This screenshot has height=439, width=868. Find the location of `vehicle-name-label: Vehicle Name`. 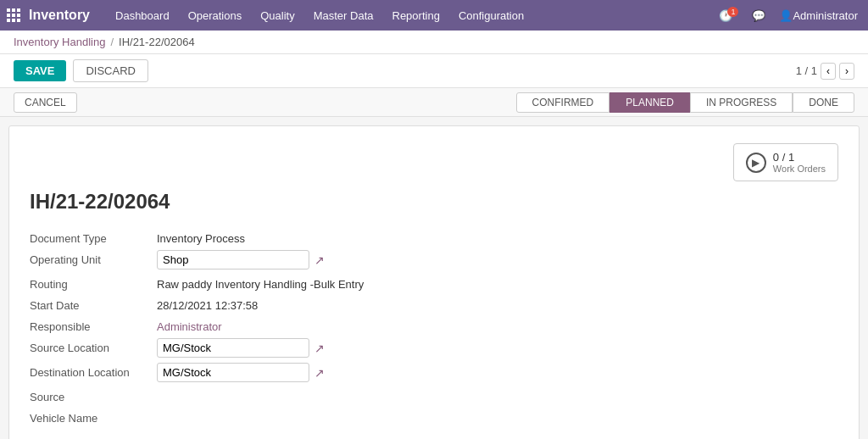

vehicle-name-label: Vehicle Name is located at coordinates (89, 417).